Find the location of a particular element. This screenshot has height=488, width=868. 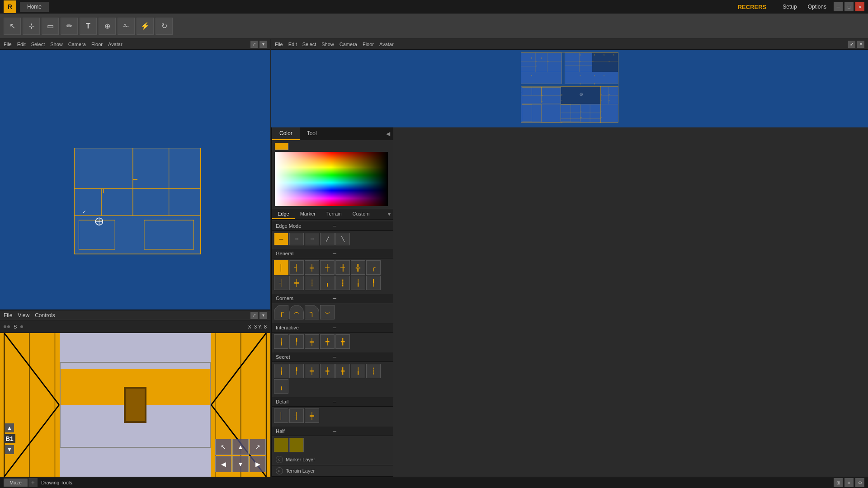

menu-file-bl: File is located at coordinates (8, 315).